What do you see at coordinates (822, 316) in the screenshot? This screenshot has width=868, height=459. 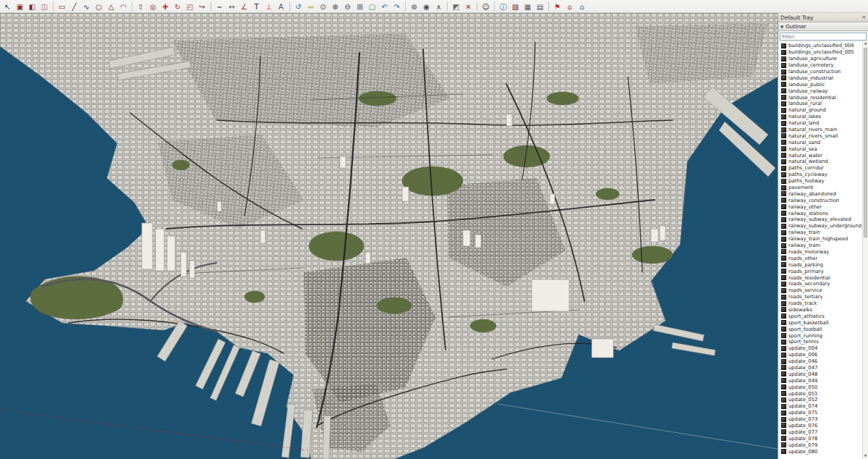 I see `outliner-item: sport_athletics` at bounding box center [822, 316].